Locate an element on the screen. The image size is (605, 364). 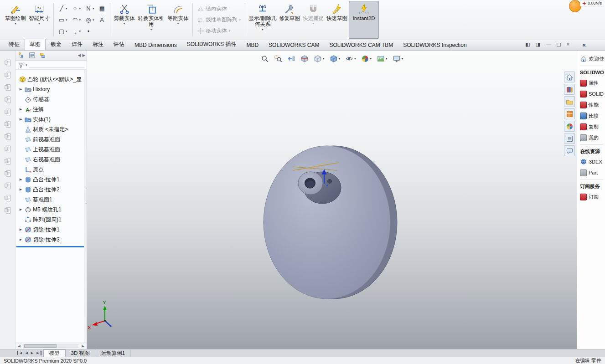
tree-item-extrude-9: ▶凸台-拉伸1 is located at coordinates (51, 179).